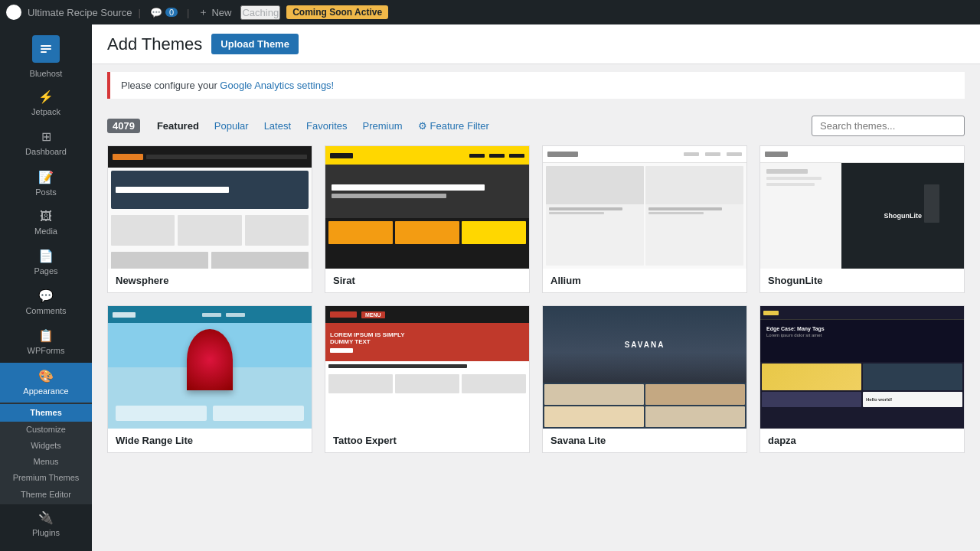  What do you see at coordinates (862, 280) in the screenshot?
I see `shogunlite-name: ShogunLite` at bounding box center [862, 280].